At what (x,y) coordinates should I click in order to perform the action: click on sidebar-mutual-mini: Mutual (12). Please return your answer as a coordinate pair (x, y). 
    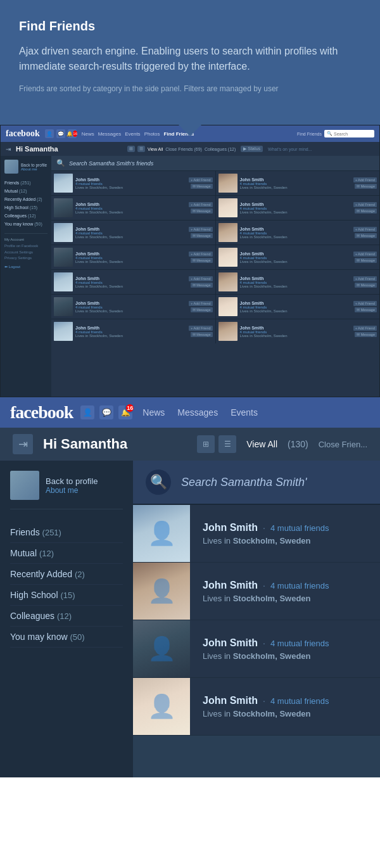
    Looking at the image, I should click on (26, 191).